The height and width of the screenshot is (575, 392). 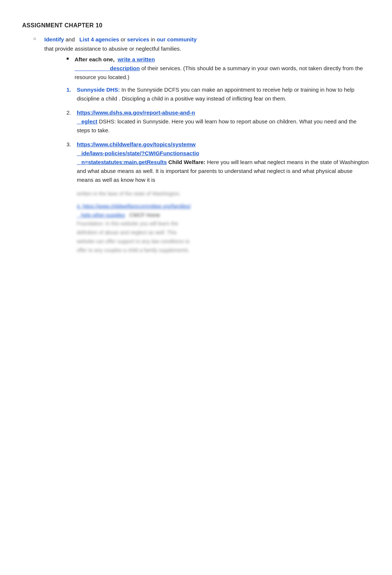 I want to click on numbered-item-1: 1. Sunnyside DHS: In the Sunnyside DCFS …, so click(x=218, y=94).